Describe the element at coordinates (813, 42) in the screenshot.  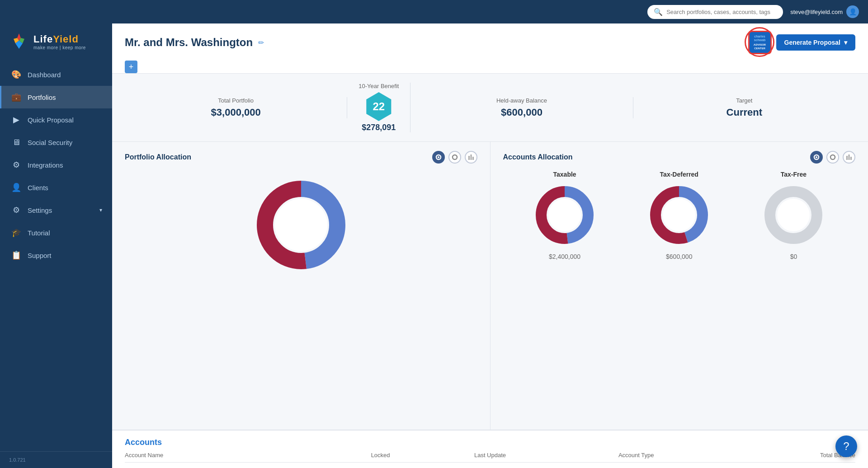
I see `generate-proposal-label: Generate Proposal` at that location.